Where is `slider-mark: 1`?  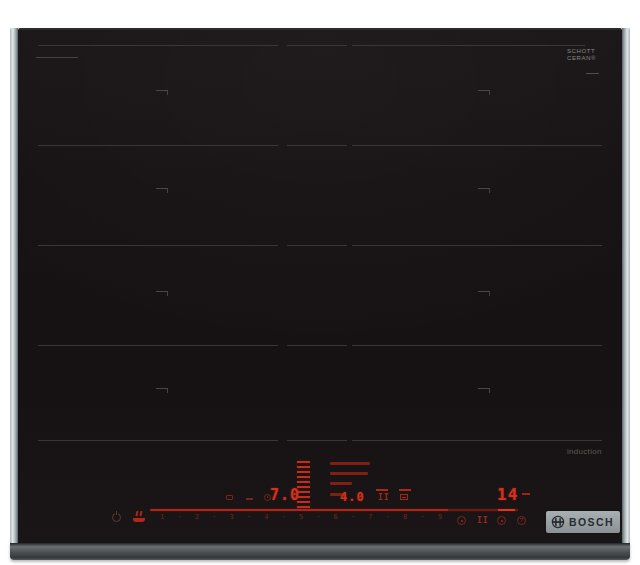 slider-mark: 1 is located at coordinates (162, 517).